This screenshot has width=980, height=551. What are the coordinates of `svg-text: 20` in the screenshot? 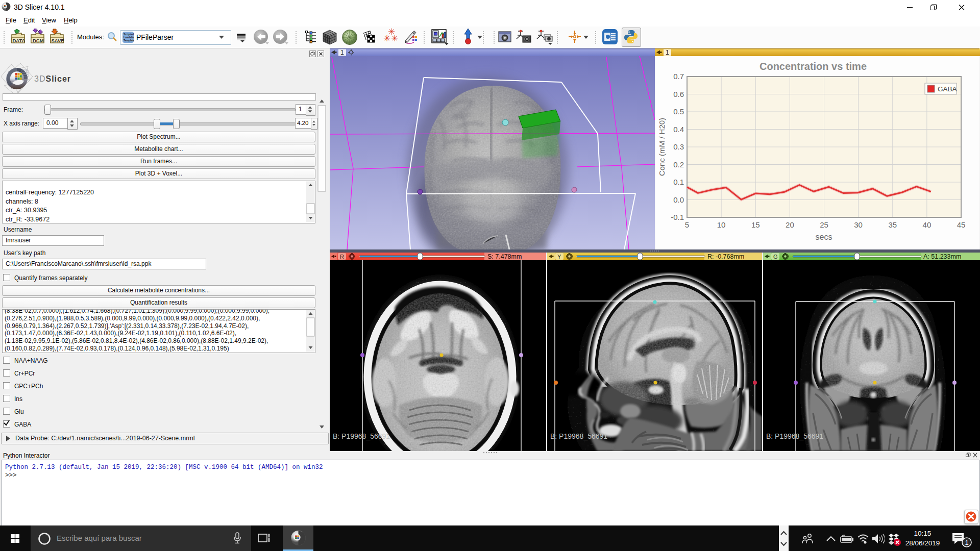 It's located at (790, 224).